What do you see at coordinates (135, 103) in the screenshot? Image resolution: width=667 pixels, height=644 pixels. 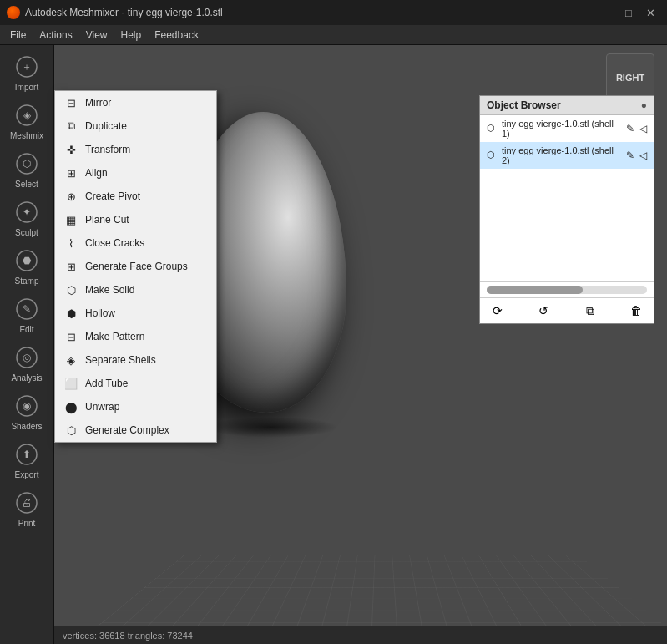 I see `actions-menu-item-mirror: ⊟Mirror` at bounding box center [135, 103].